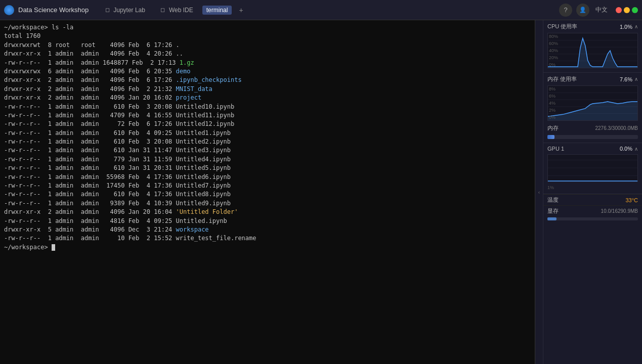 This screenshot has height=364, width=642. I want to click on terminal-line-23: drwxr-xr-x 5 admin admin 4096 Dec 3 21:2…, so click(267, 230).